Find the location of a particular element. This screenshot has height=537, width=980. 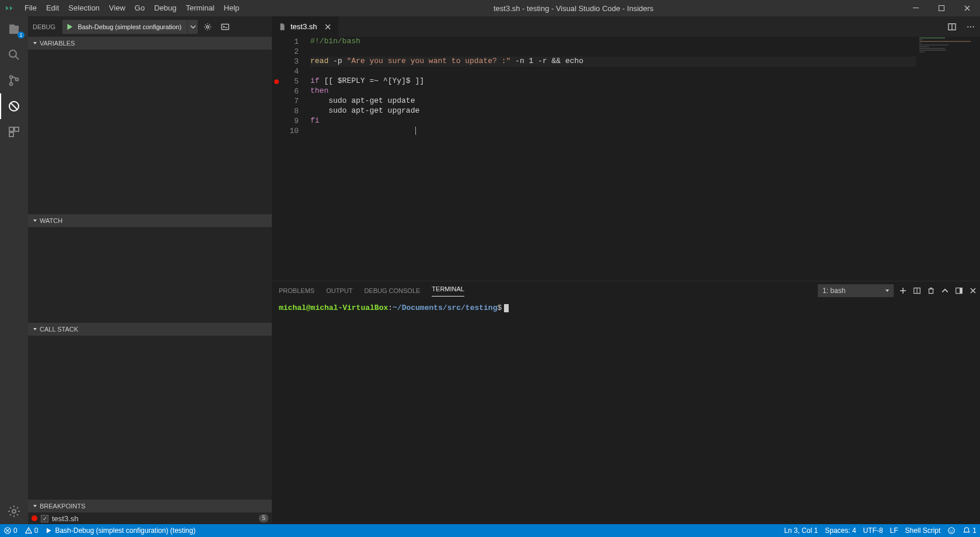

status-encoding: UTF-8 is located at coordinates (873, 531).